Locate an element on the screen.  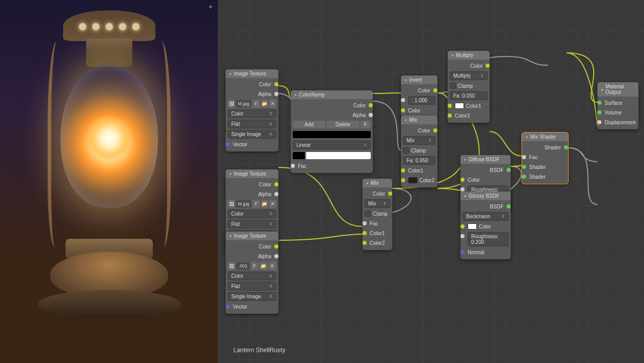
node-mix-shader: Mix Shader Shader Fac Shader Shader is located at coordinates (545, 158).